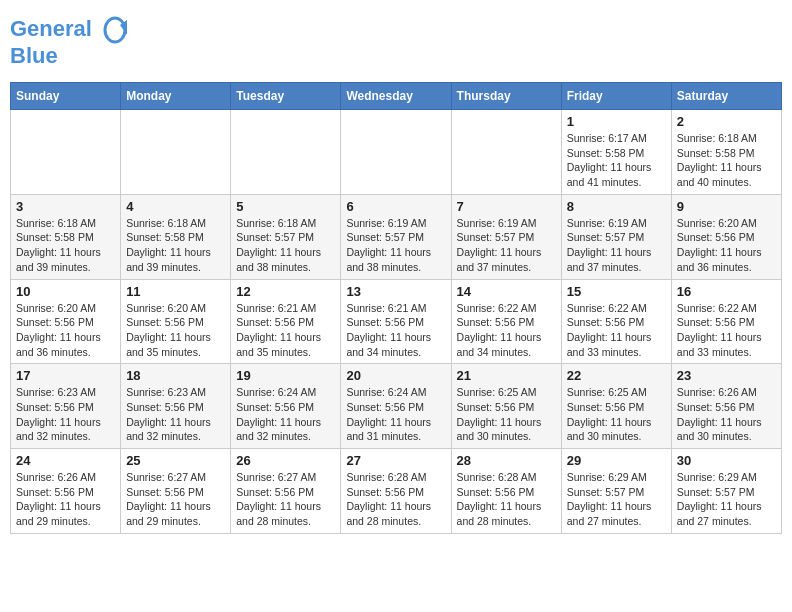 Image resolution: width=792 pixels, height=612 pixels. What do you see at coordinates (616, 492) in the screenshot?
I see `calendar-cell: 29Sunrise: 6:29 AMSunset: 5:57 PMDayligh…` at bounding box center [616, 492].